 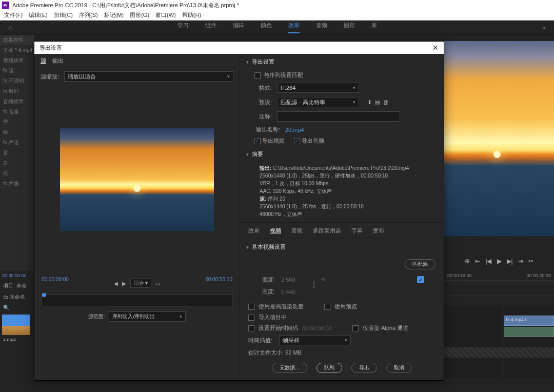 I want to click on save-preset-icon: ⬇, so click(x=369, y=103).